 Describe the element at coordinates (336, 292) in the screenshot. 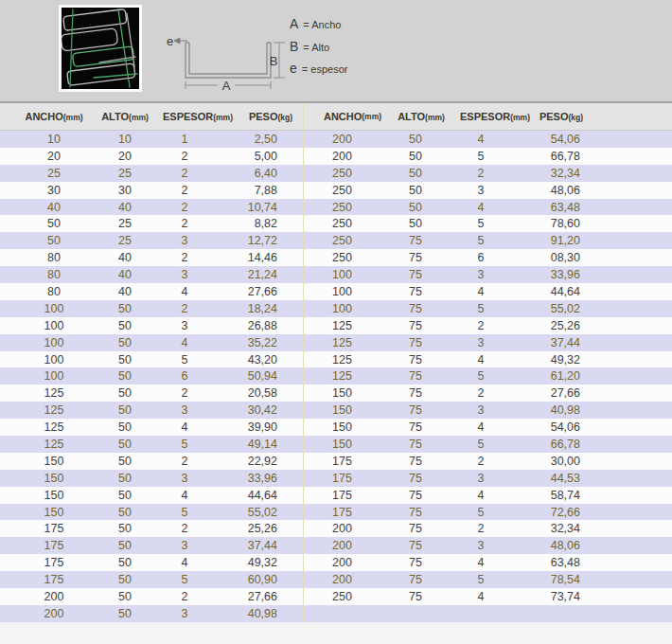

I see `table-row: 80 40 4 27,66 100 75 4 44,64` at that location.